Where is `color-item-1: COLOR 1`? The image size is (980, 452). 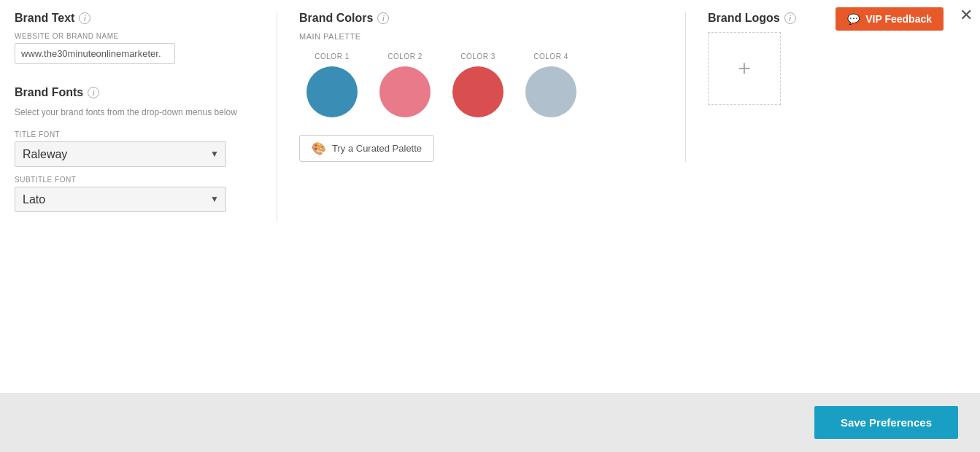
color-item-1: COLOR 1 is located at coordinates (332, 85).